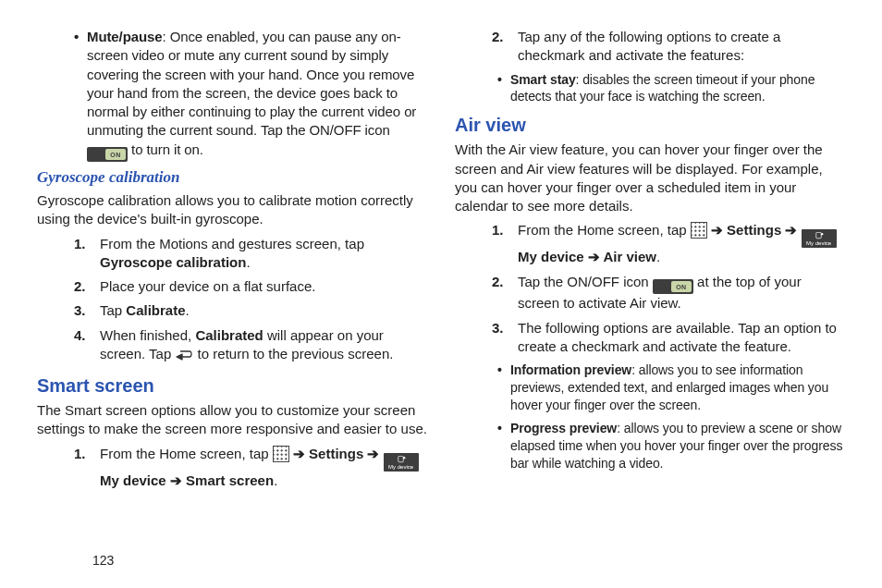 The height and width of the screenshot is (588, 882). I want to click on progress-preview-term: Progress preview, so click(564, 428).